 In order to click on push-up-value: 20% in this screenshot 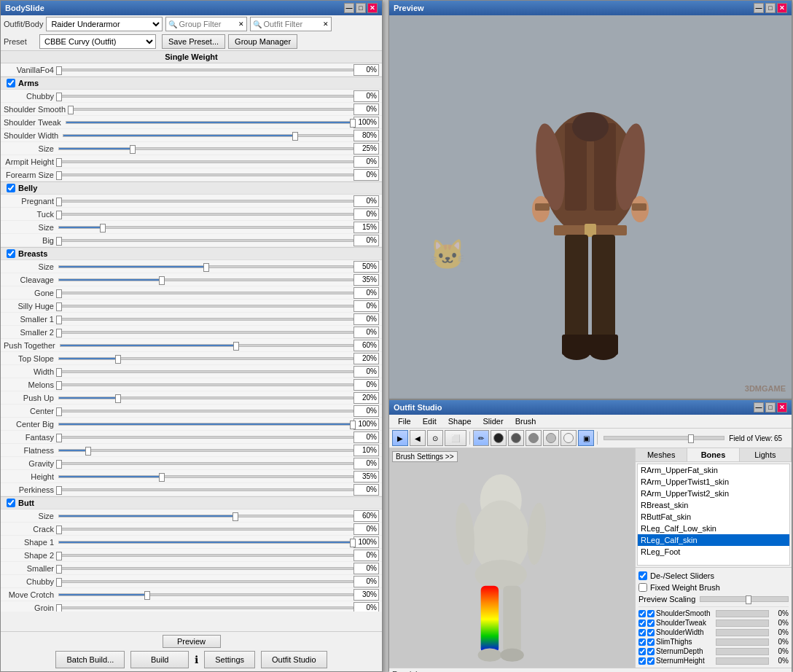, I will do `click(366, 398)`.